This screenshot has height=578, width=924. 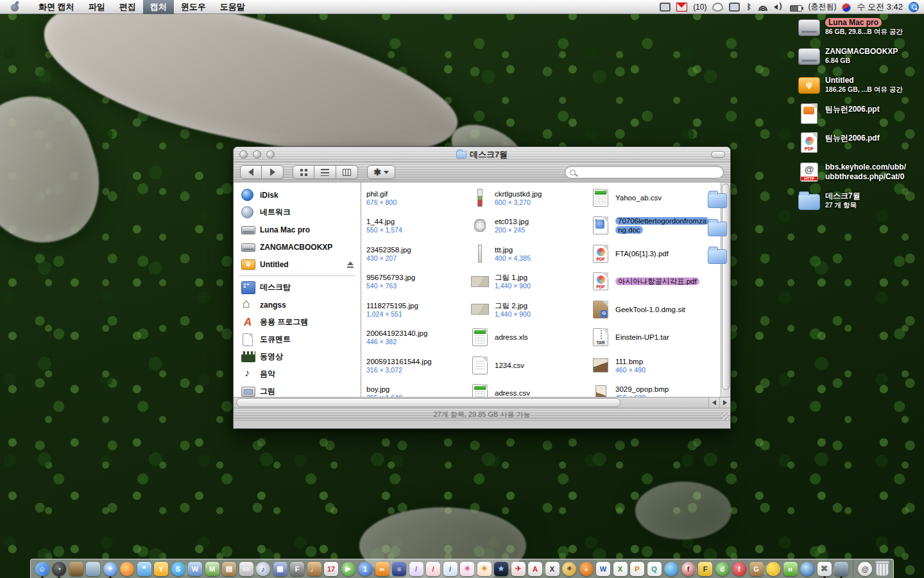 I want to click on list-view-button, so click(x=325, y=172).